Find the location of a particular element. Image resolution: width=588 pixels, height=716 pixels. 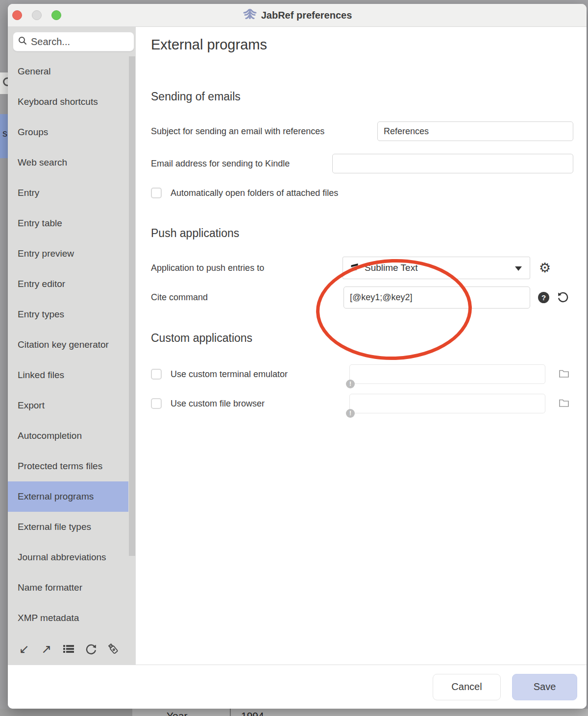

cite-command-label: Cite command is located at coordinates (247, 298).